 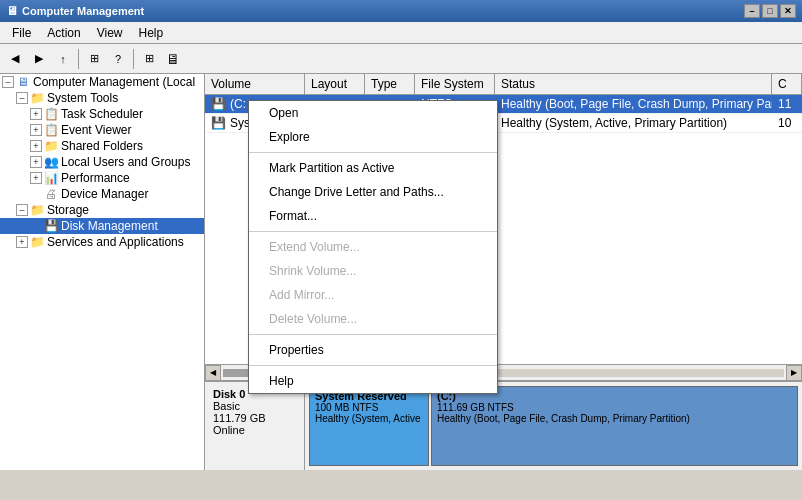 I want to click on tree-item-device-manager: 🖨 Device Manager, so click(x=102, y=194).